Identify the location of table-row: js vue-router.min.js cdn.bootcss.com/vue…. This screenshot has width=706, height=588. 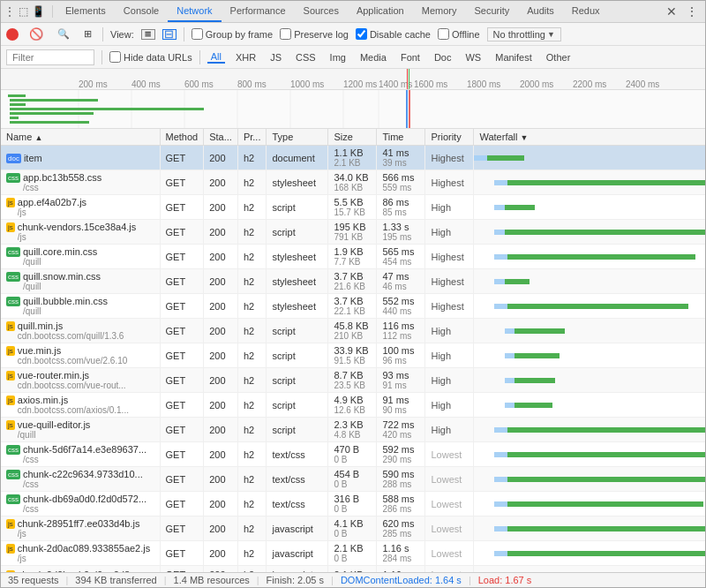
(353, 381).